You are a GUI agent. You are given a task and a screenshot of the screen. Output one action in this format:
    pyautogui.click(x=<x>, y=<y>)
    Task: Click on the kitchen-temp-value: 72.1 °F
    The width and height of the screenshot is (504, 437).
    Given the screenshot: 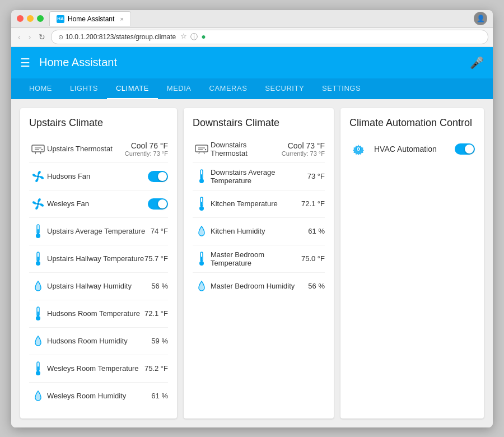 What is the action you would take?
    pyautogui.click(x=313, y=204)
    